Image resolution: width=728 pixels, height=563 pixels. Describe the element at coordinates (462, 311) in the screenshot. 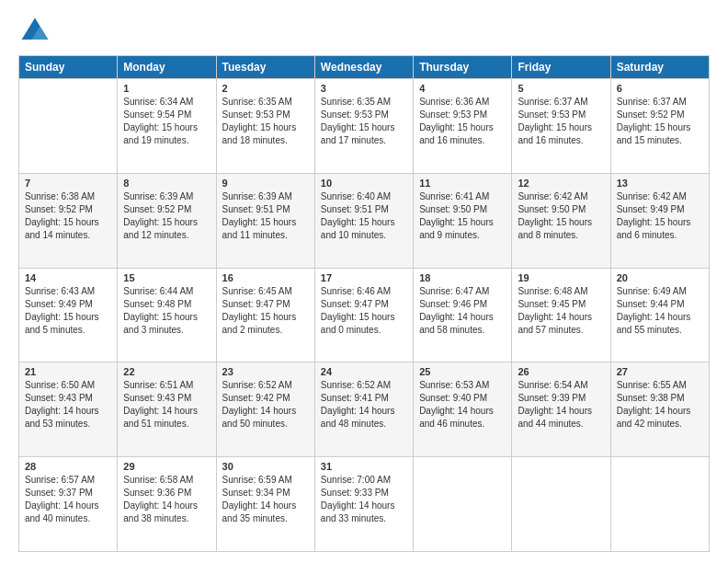

I see `day-info: Sunrise: 6:47 AM Sunset: 9:46 PM Dayligh…` at that location.